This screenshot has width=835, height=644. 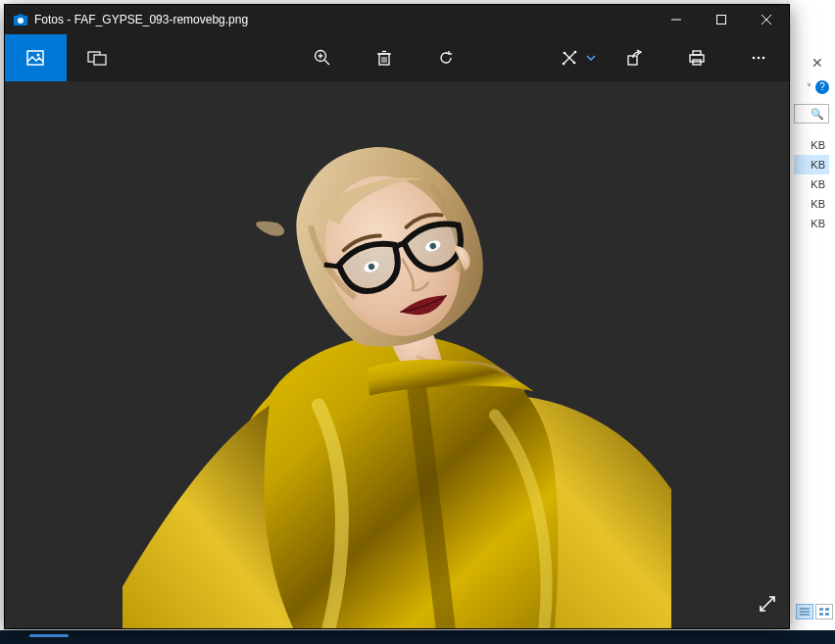 I want to click on fullscreen-button, so click(x=767, y=606).